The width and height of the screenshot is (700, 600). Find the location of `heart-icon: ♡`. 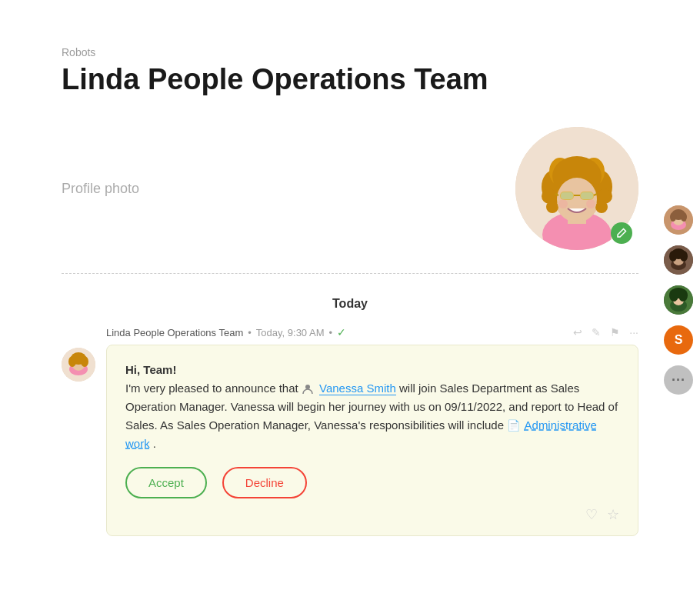

heart-icon: ♡ is located at coordinates (592, 515).